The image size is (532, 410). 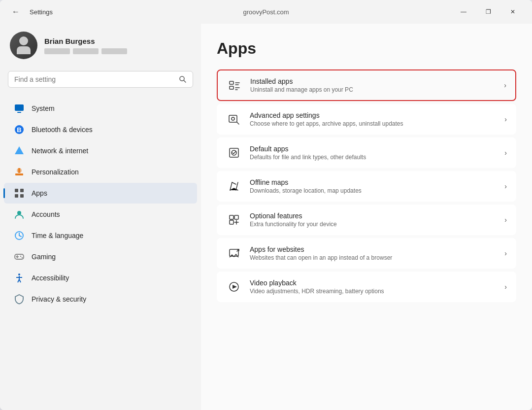 I want to click on search-icon, so click(x=183, y=79).